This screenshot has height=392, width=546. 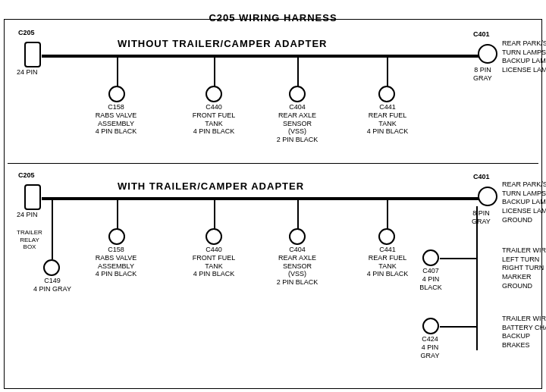 What do you see at coordinates (52, 285) in the screenshot?
I see `c149-label: C1494 PIN GRAY` at bounding box center [52, 285].